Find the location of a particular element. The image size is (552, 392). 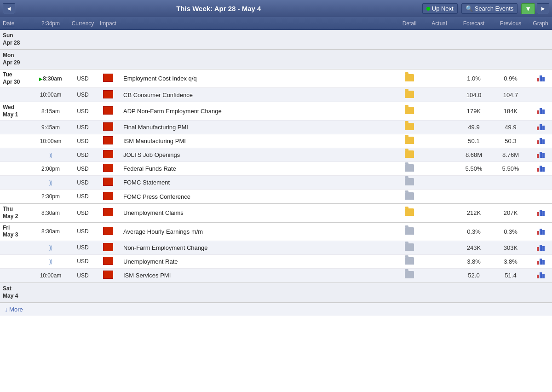

header-actions: Up Next 🔍 Search Events ▼ is located at coordinates (478, 9).